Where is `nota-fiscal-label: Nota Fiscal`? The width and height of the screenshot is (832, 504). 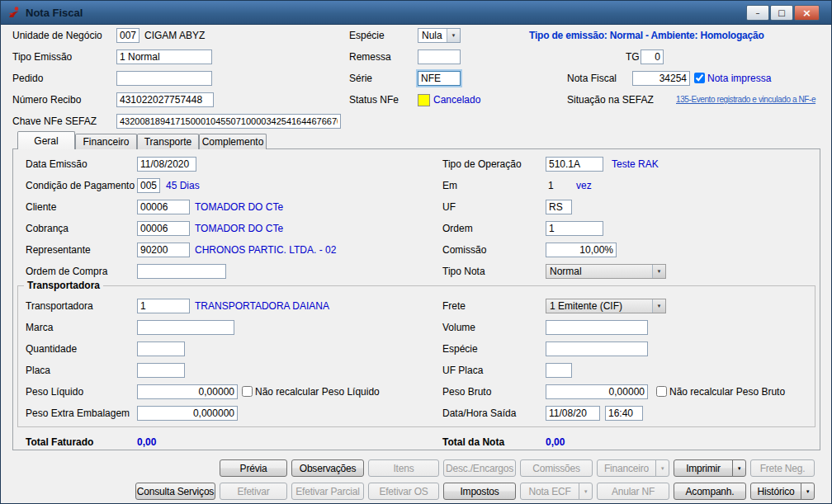 nota-fiscal-label: Nota Fiscal is located at coordinates (592, 78).